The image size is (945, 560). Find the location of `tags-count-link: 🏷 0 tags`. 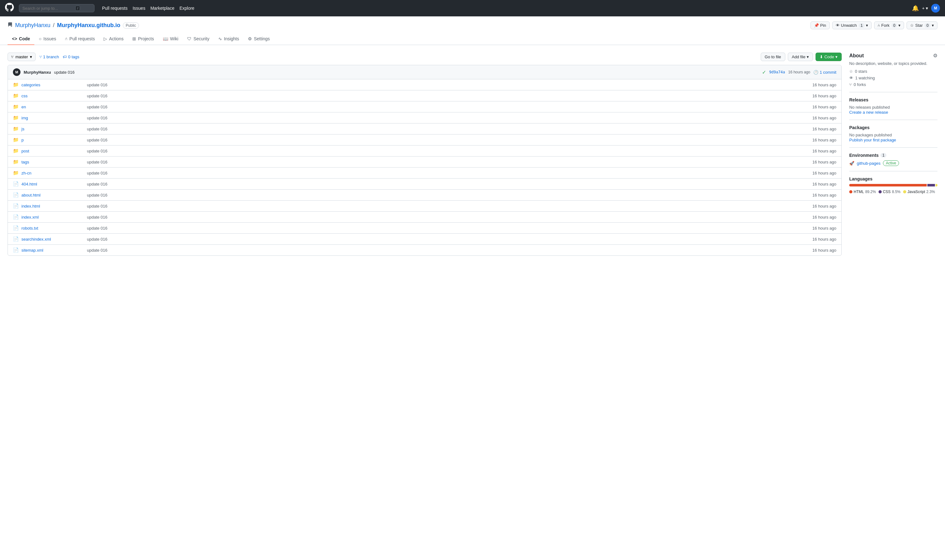

tags-count-link: 🏷 0 tags is located at coordinates (71, 57).